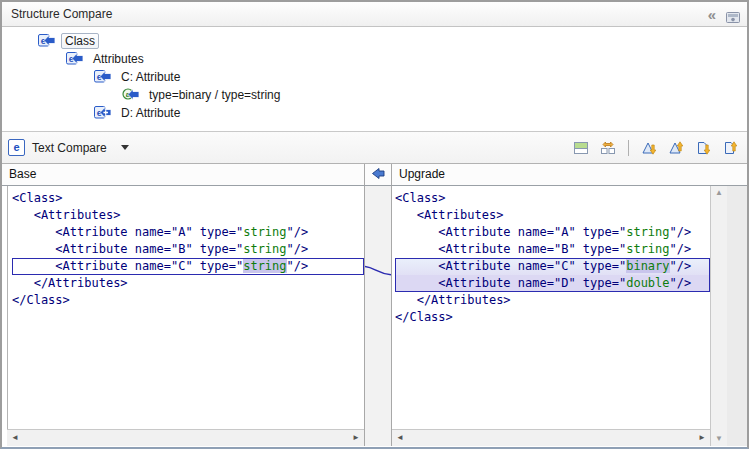 Image resolution: width=749 pixels, height=449 pixels. What do you see at coordinates (70, 148) in the screenshot?
I see `text-compare-title: Text Compare` at bounding box center [70, 148].